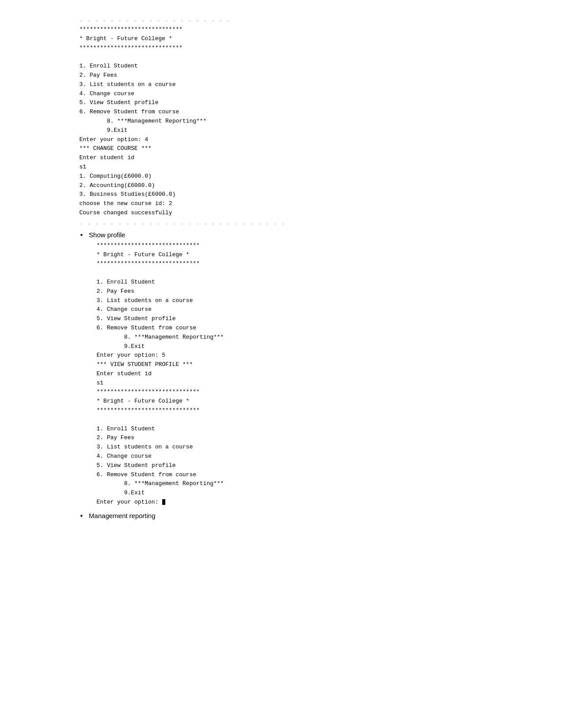 This screenshot has width=562, height=728. What do you see at coordinates (308, 516) in the screenshot?
I see `management-reporting-section: • Management reporting` at bounding box center [308, 516].